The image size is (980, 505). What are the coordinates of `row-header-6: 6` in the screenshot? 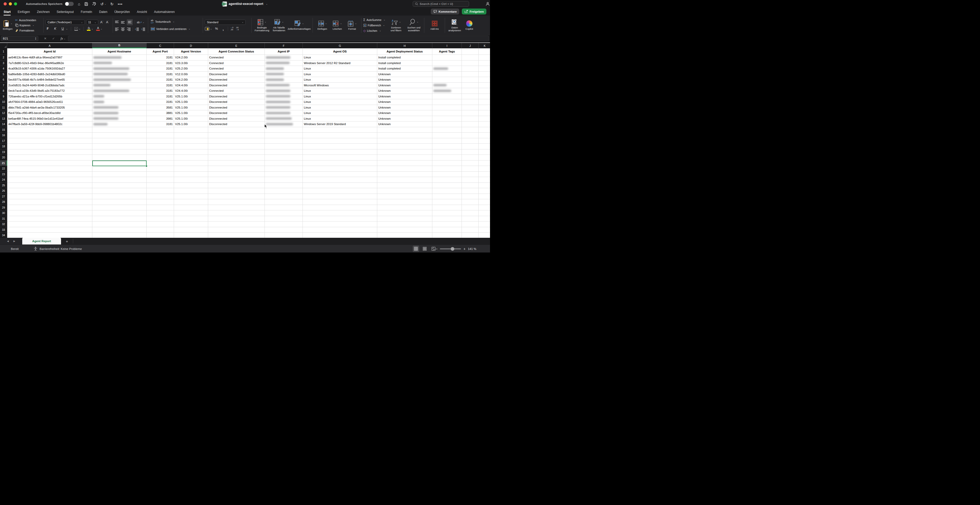 It's located at (4, 80).